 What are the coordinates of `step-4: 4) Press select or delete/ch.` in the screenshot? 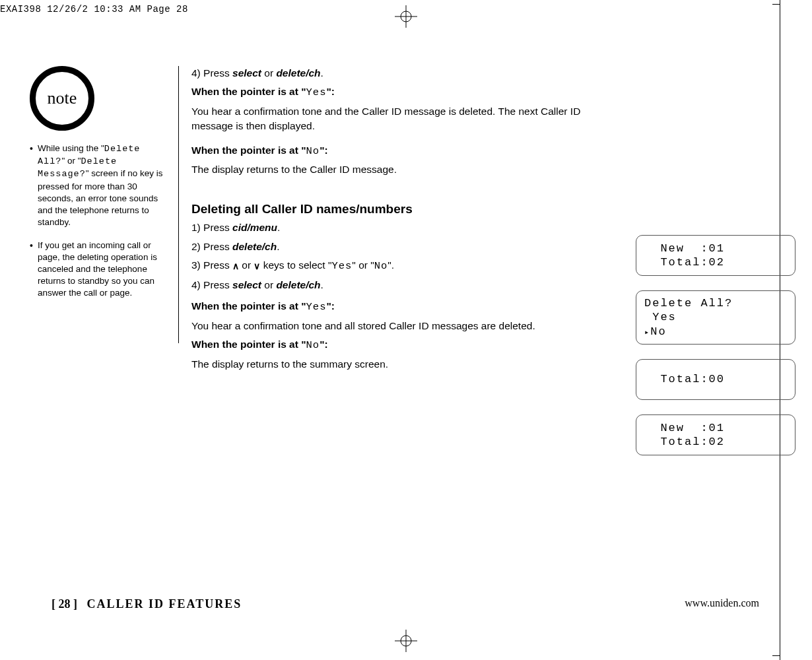 It's located at (403, 73).